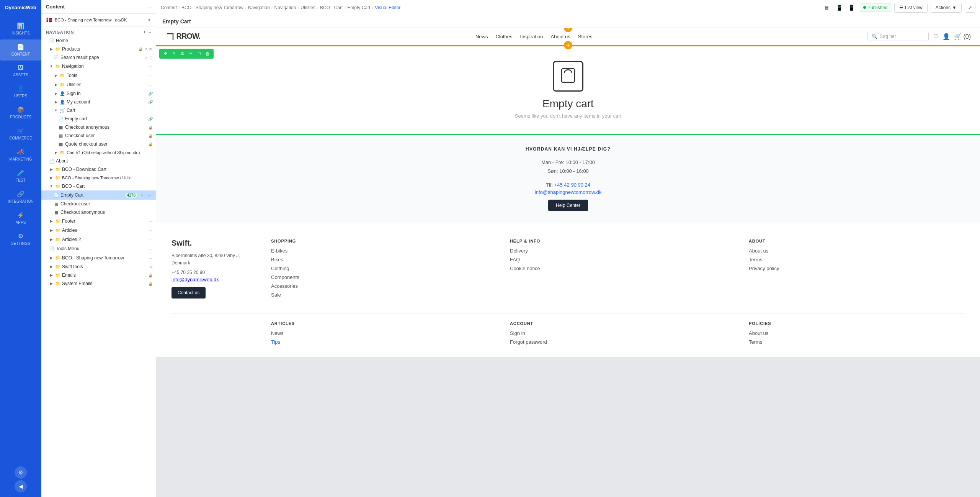 The width and height of the screenshot is (980, 497). I want to click on sidebar-item-apps: ⚡ APPS, so click(21, 218).